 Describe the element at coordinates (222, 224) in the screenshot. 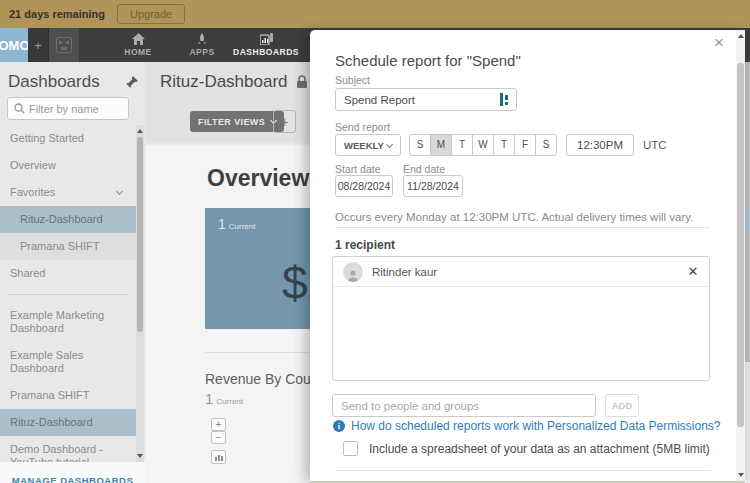

I see `card-count: 1` at that location.